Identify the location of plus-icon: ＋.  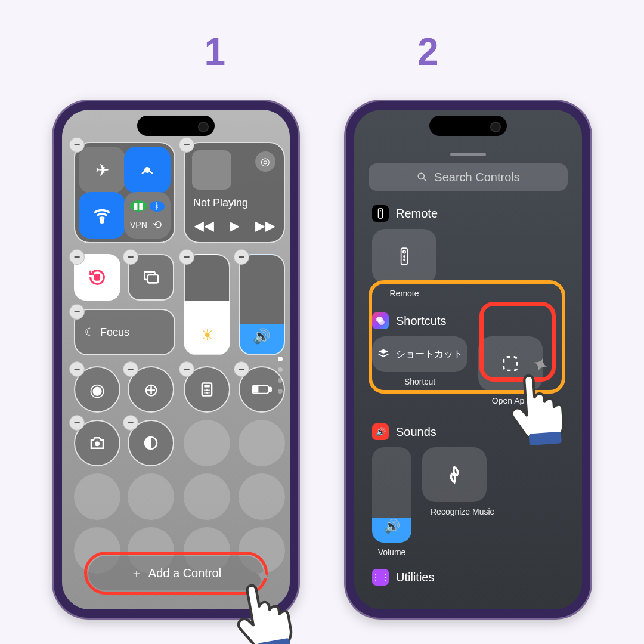
(137, 574).